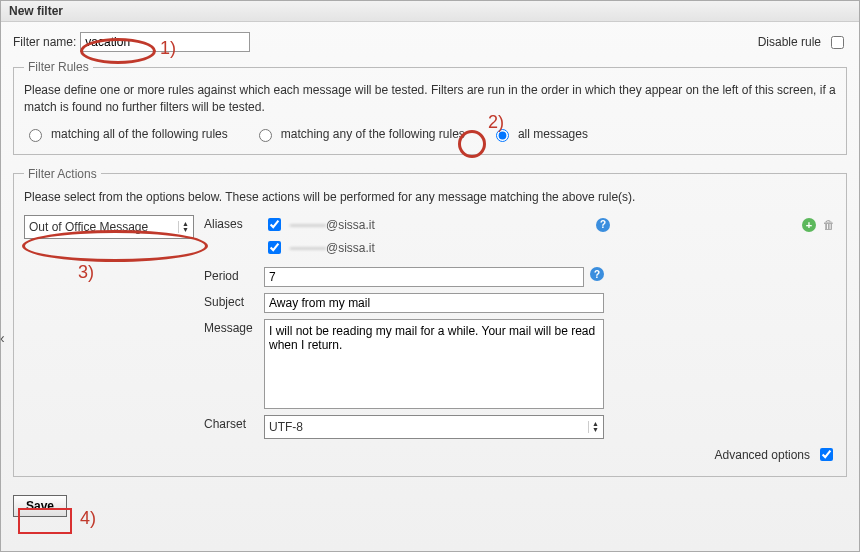  Describe the element at coordinates (826, 454) in the screenshot. I see `advanced-options-checkbox` at that location.